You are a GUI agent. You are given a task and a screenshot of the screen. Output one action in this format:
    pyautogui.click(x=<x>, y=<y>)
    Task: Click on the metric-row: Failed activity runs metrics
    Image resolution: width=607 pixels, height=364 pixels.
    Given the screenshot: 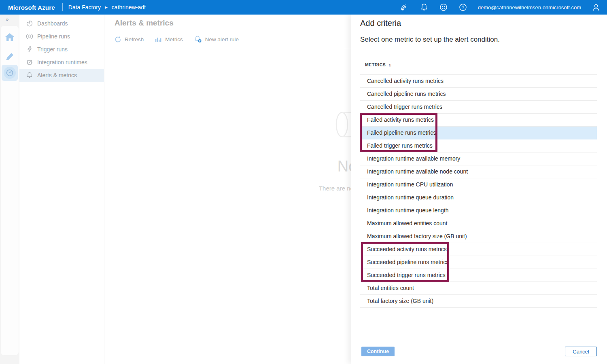 What is the action you would take?
    pyautogui.click(x=478, y=120)
    